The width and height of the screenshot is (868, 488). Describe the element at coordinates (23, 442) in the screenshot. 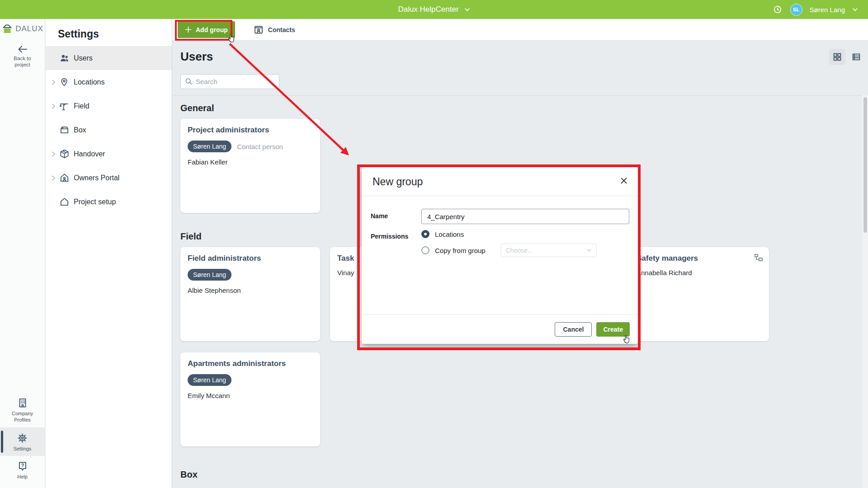

I see `rail-item-settings: Settings` at that location.